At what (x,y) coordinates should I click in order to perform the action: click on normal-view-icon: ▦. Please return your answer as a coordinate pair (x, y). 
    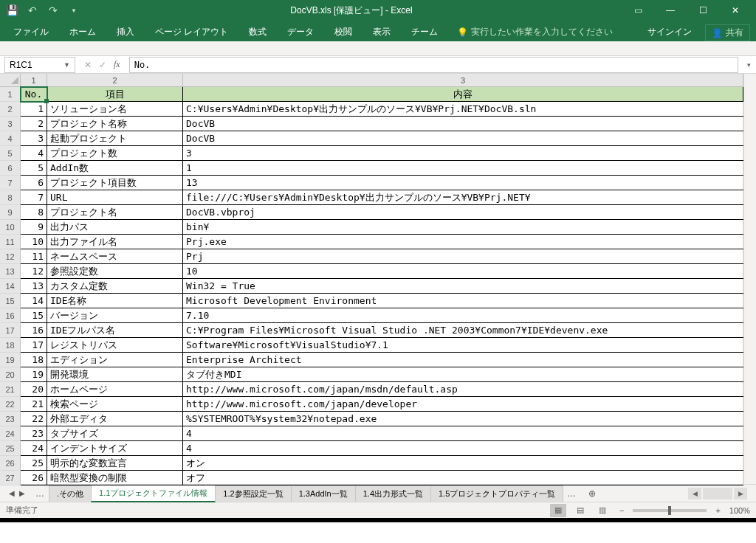
    Looking at the image, I should click on (558, 511).